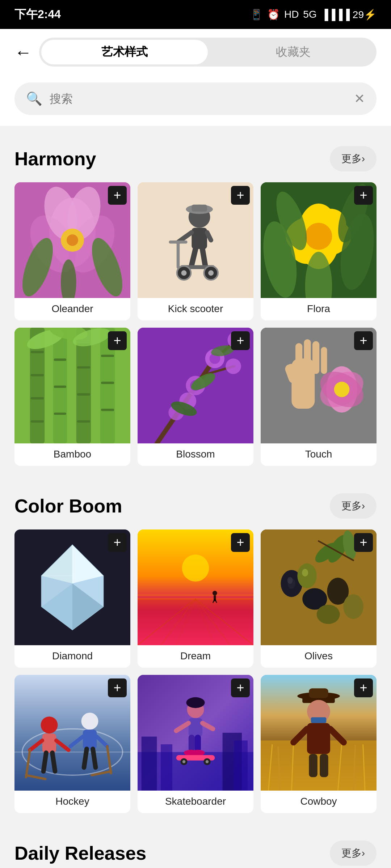 This screenshot has width=391, height=868. Describe the element at coordinates (240, 195) in the screenshot. I see `kick-scooter-add-button: +` at that location.